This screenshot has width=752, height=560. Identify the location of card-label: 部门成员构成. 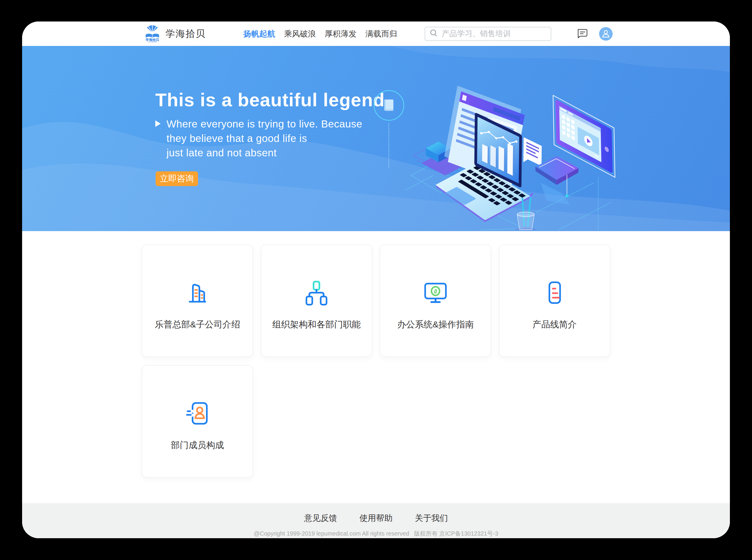
(197, 445).